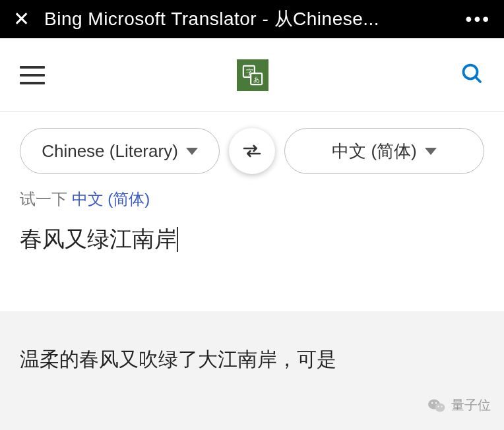 The width and height of the screenshot is (504, 430). What do you see at coordinates (98, 239) in the screenshot?
I see `source-text: 春风又绿江南岸` at bounding box center [98, 239].